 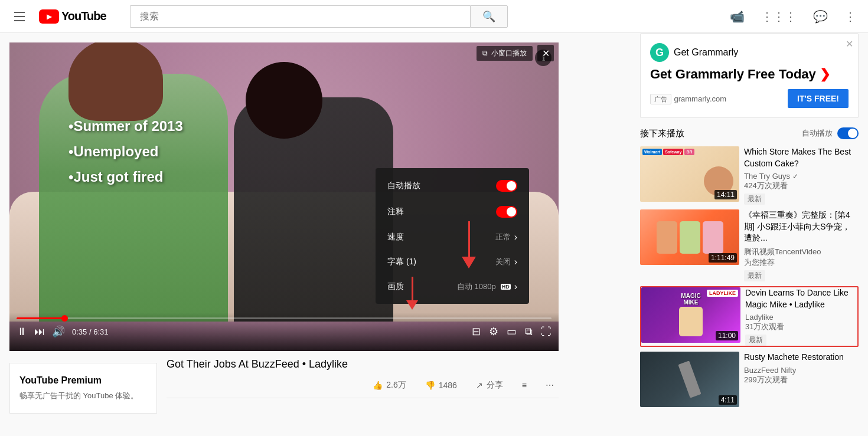 I want to click on volume-button: 🔊, so click(x=58, y=332).